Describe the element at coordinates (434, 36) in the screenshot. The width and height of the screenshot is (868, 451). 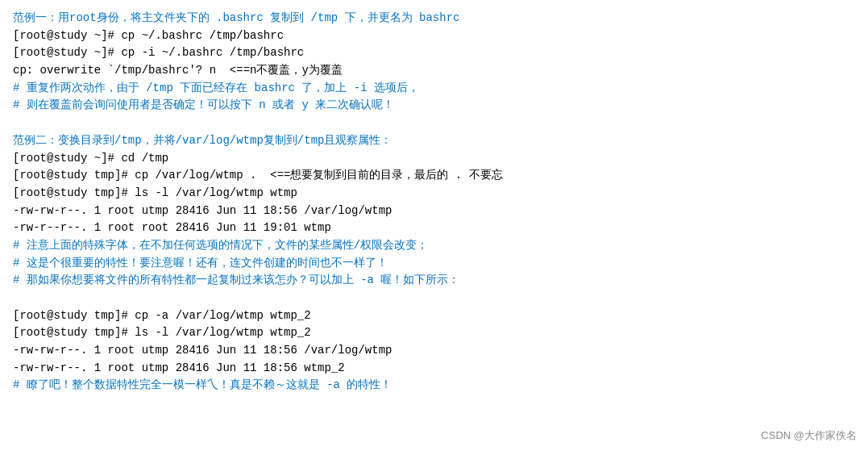
I see `terminal-line: [root@study ~]# cp ~/.bashrc /tmp/bashrc` at that location.